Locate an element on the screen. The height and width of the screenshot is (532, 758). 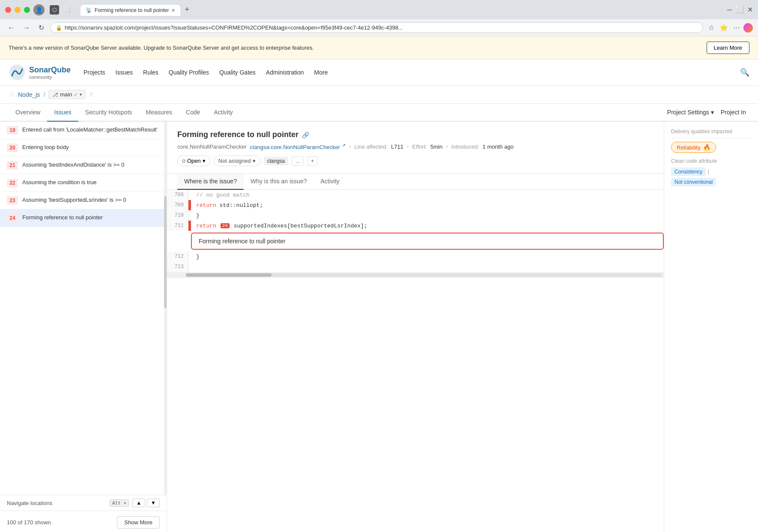
browser-icon: ⬡ is located at coordinates (54, 10).